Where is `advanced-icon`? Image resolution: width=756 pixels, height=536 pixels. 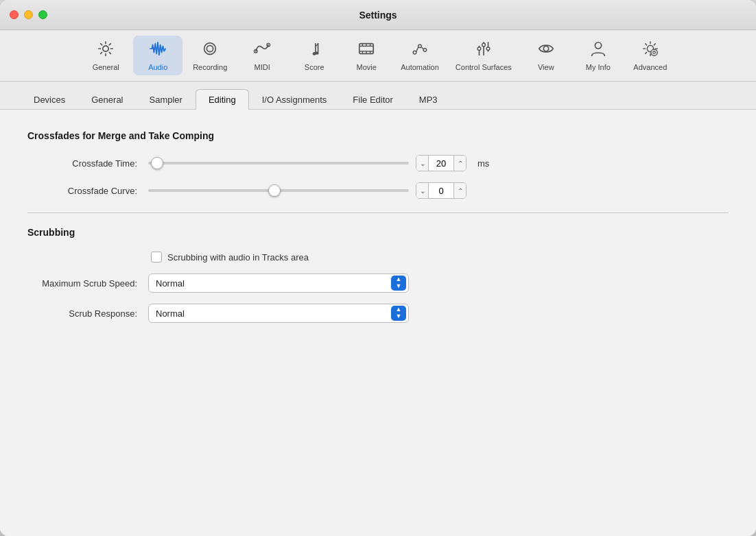 advanced-icon is located at coordinates (650, 50).